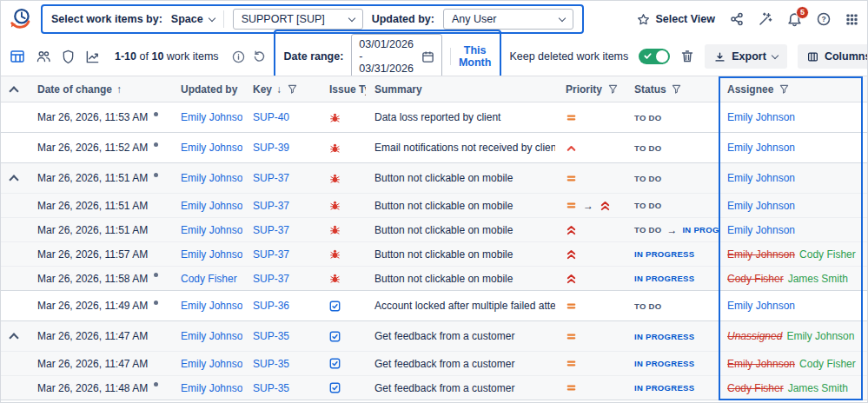 Image resolution: width=868 pixels, height=403 pixels. Describe the element at coordinates (672, 230) in the screenshot. I see `change-arrow-icon: →` at that location.